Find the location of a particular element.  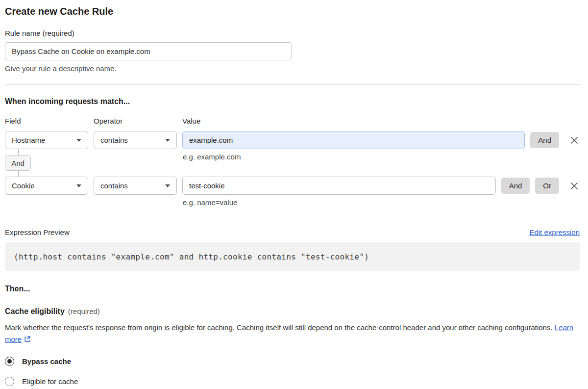

expression-code: (http.host contains "example.com" and ht… is located at coordinates (191, 257).